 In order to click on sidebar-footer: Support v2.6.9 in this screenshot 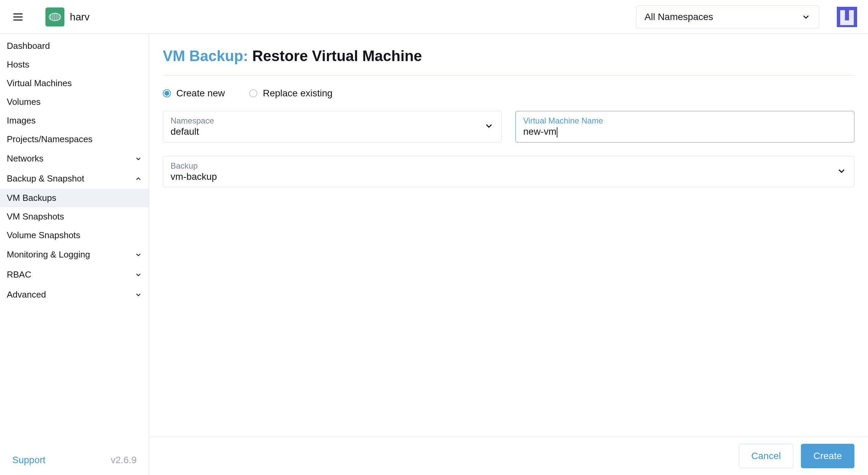, I will do `click(75, 460)`.